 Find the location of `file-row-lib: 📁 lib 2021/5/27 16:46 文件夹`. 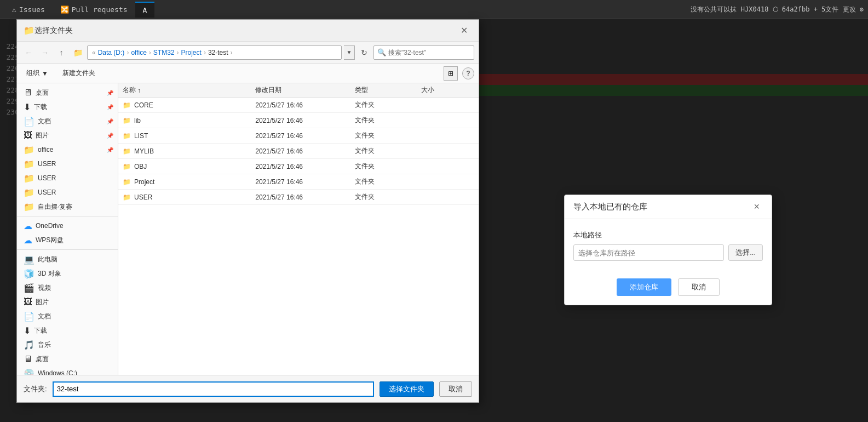

file-row-lib: 📁 lib 2021/5/27 16:46 文件夹 is located at coordinates (298, 121).